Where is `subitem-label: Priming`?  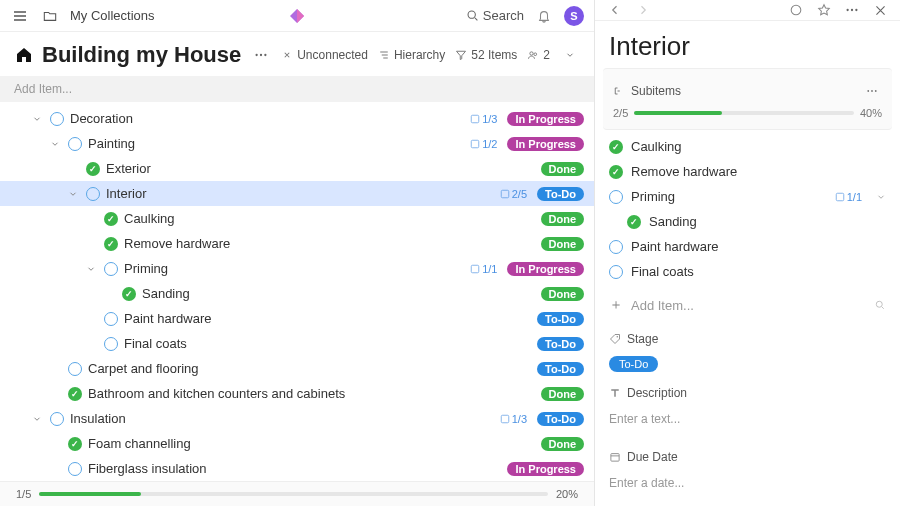 subitem-label: Priming is located at coordinates (729, 196).